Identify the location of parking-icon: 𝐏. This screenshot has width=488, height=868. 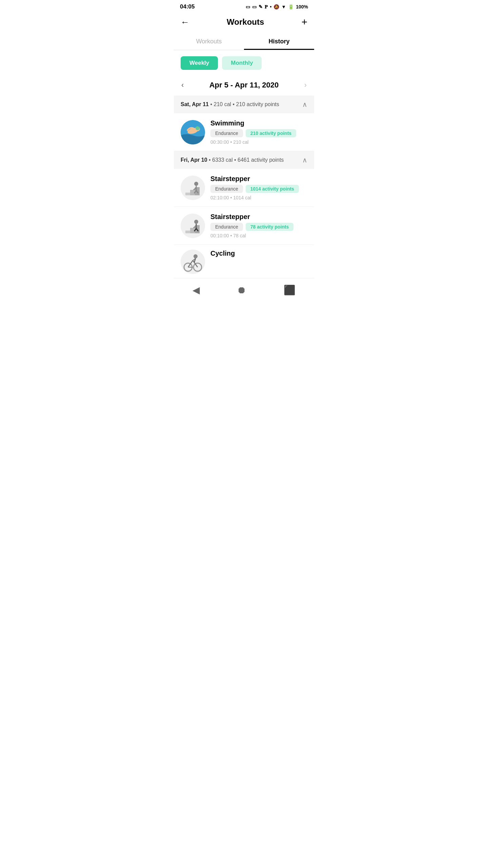
(266, 7).